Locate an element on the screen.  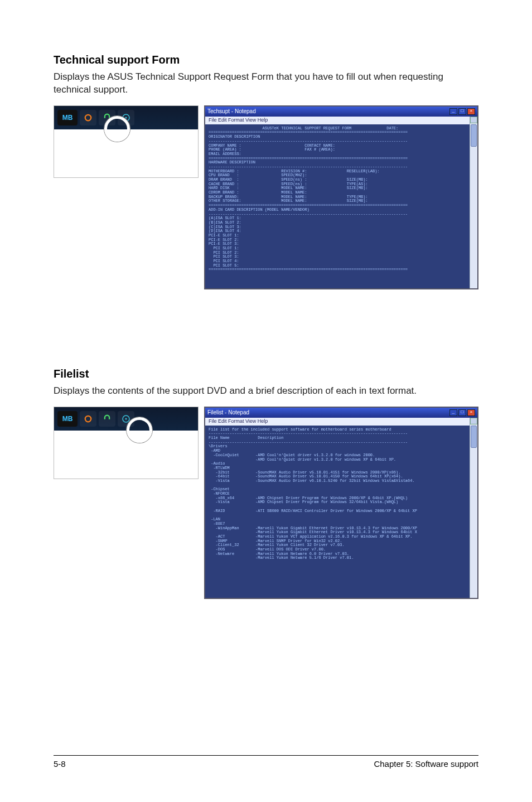
titlebar: Techsupt - Notepad _ □ × is located at coordinates (341, 112).